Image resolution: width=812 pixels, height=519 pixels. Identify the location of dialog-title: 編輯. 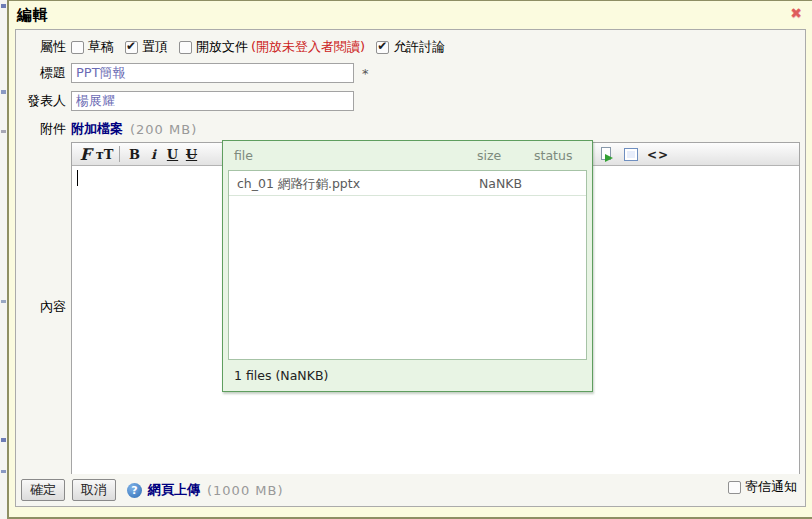
(33, 16).